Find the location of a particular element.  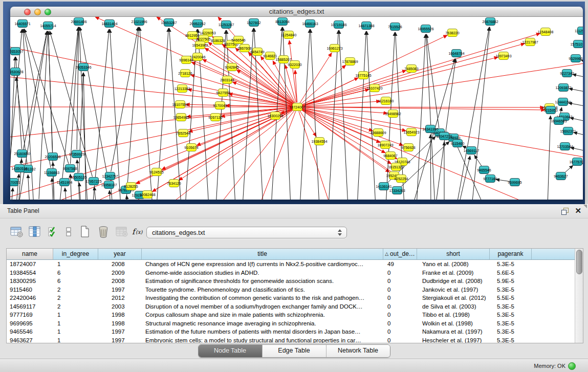

cell-title: Genome-wide association studies in ADHD. is located at coordinates (263, 273).